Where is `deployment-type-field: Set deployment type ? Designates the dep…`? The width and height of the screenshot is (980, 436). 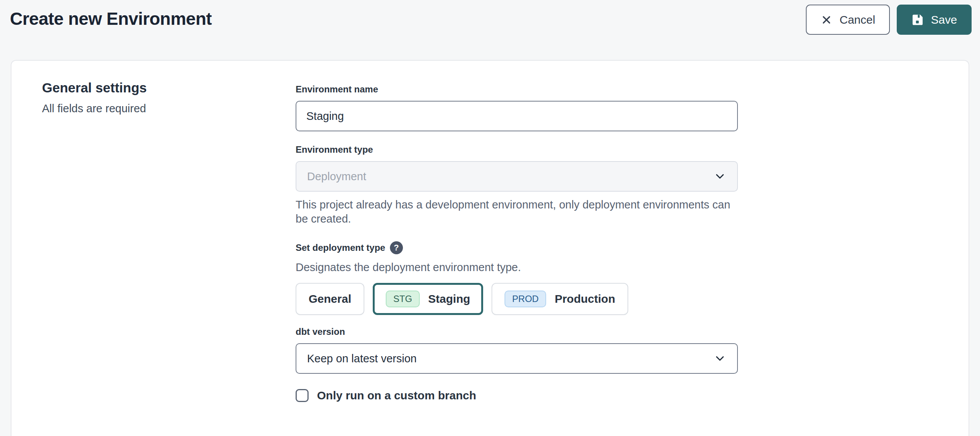 deployment-type-field: Set deployment type ? Designates the dep… is located at coordinates (517, 278).